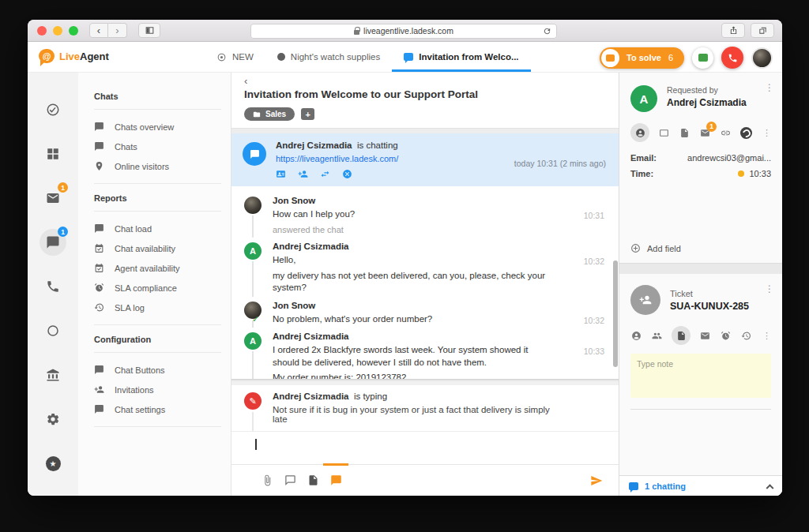 The width and height of the screenshot is (809, 532). I want to click on attachment-icon, so click(267, 480).